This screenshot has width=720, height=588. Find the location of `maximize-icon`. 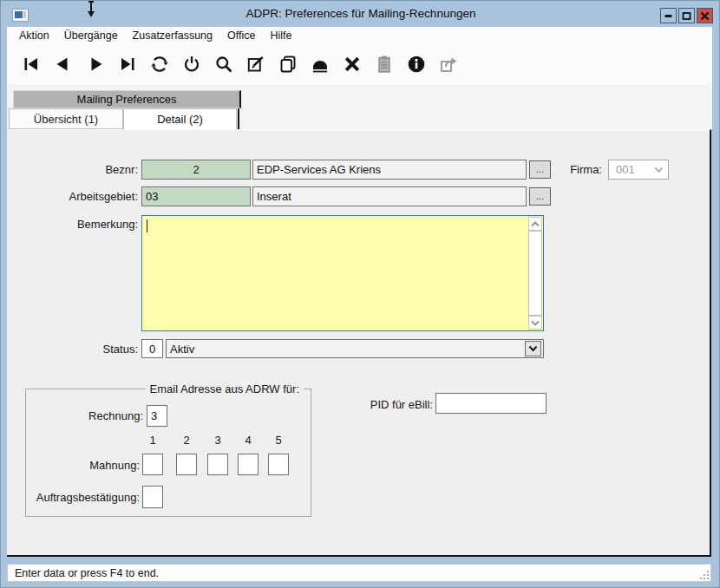

maximize-icon is located at coordinates (687, 16).